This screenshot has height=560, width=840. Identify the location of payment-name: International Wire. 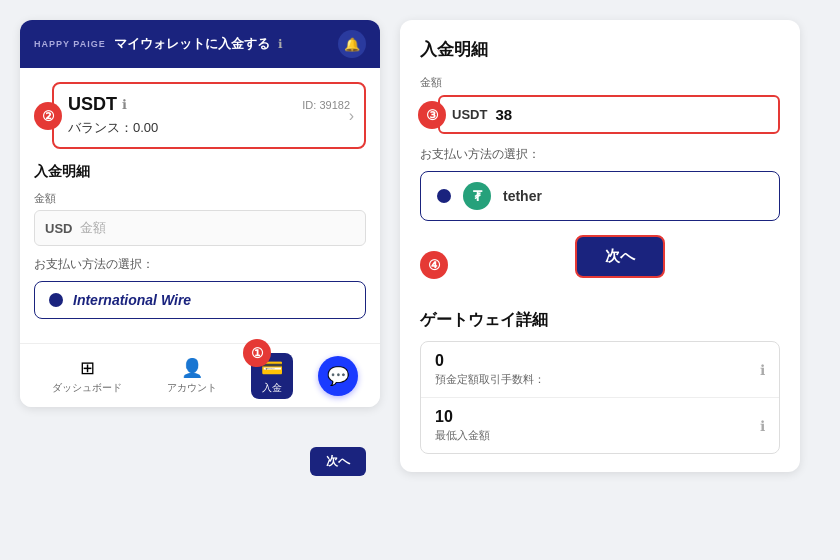
(132, 300).